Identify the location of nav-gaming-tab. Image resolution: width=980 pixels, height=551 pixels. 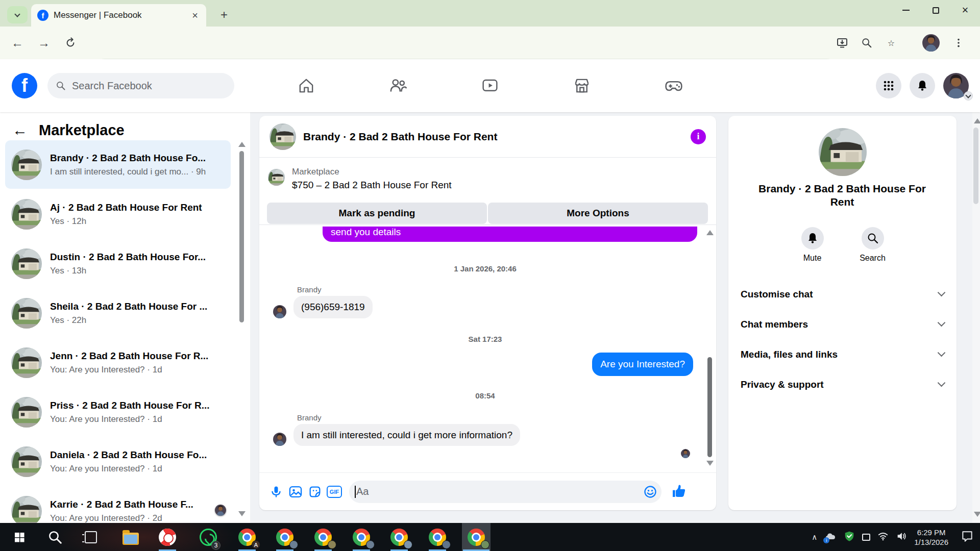
(674, 86).